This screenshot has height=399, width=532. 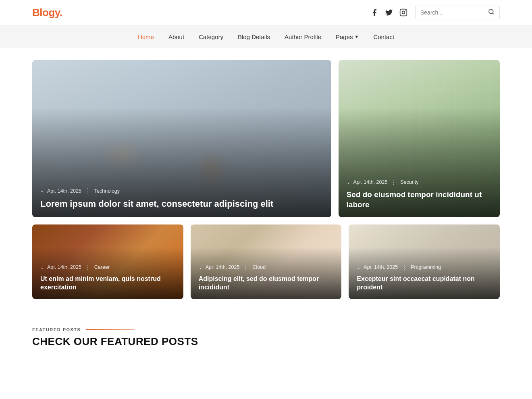 What do you see at coordinates (108, 283) in the screenshot?
I see `card-bottom-1-title: Ut enim ad minim veniam, quis nostrud ex…` at bounding box center [108, 283].